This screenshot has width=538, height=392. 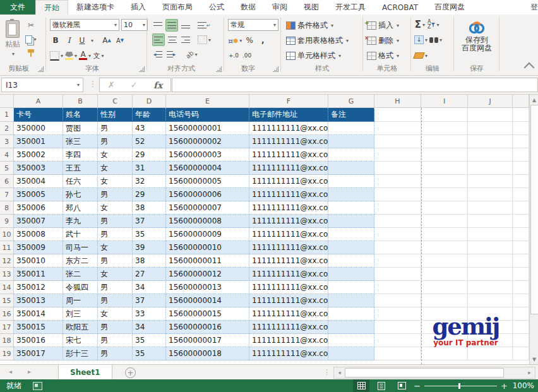 I want to click on increase-decimal-button: +.0, so click(x=234, y=56).